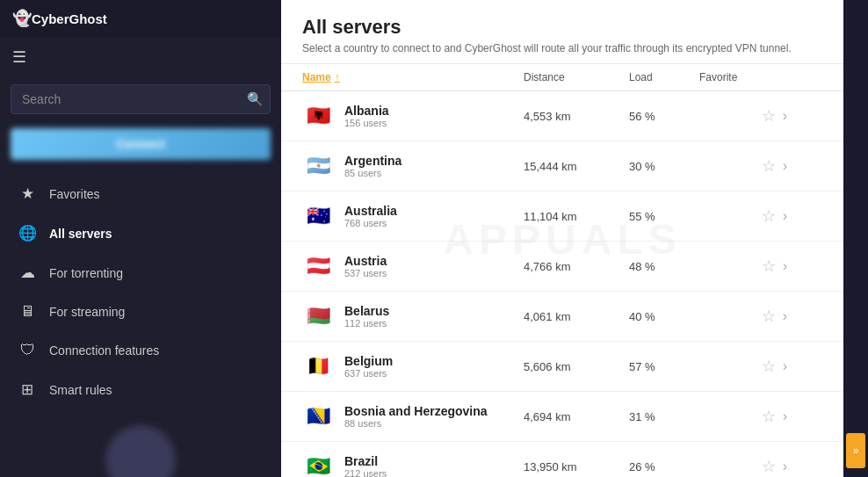  Describe the element at coordinates (856, 239) in the screenshot. I see `right-panel: »` at that location.